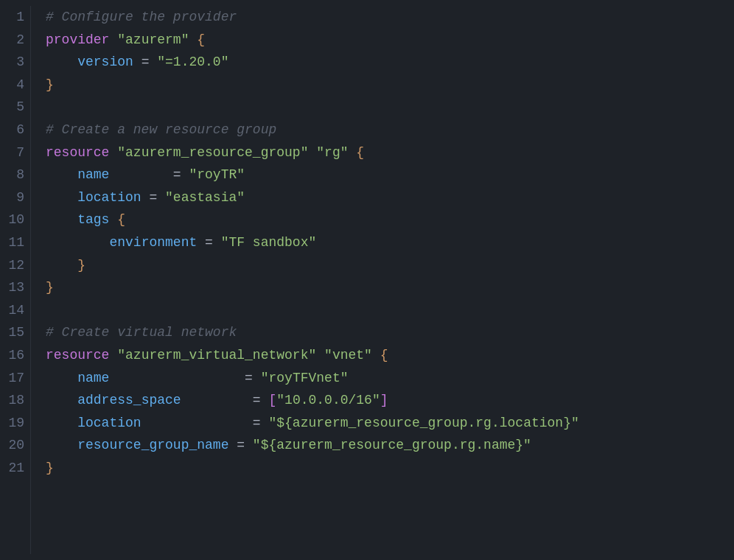  What do you see at coordinates (15, 62) in the screenshot?
I see `line-number: 3` at bounding box center [15, 62].